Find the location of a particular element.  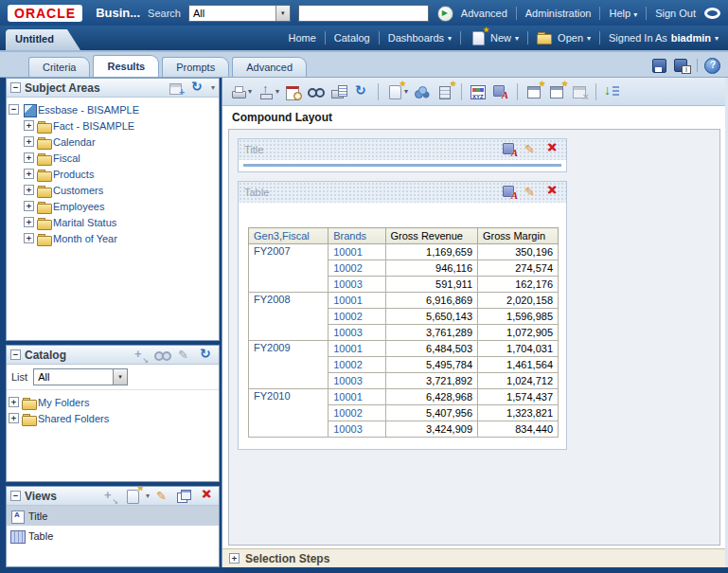

save-icon is located at coordinates (660, 65).